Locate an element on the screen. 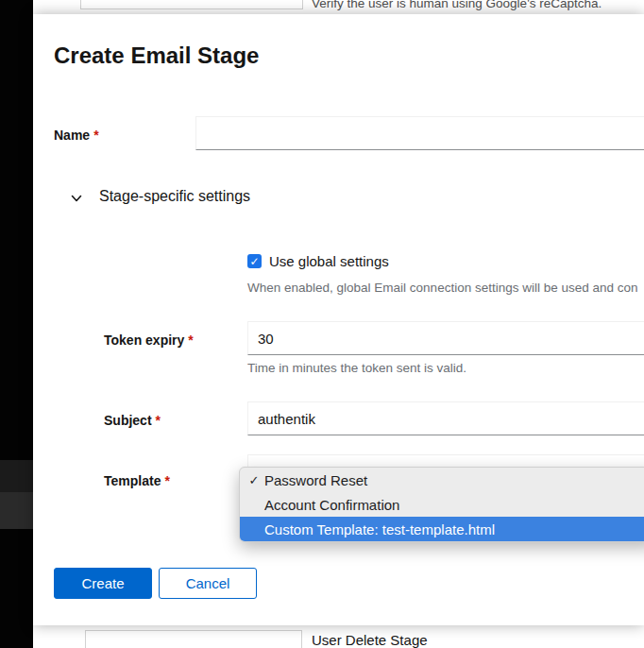 This screenshot has height=648, width=644. use-global-settings-label: Use global settings is located at coordinates (329, 261).